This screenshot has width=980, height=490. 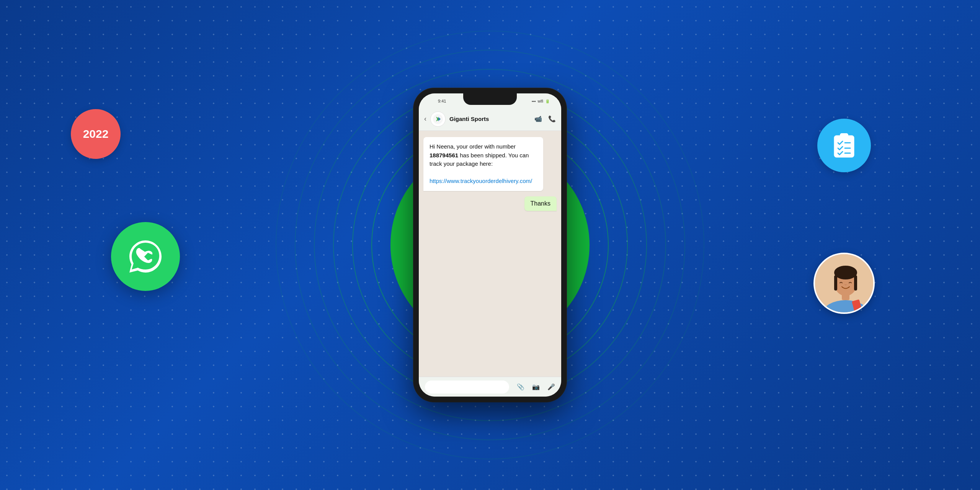 What do you see at coordinates (444, 155) in the screenshot?
I see `order-number: 188794561` at bounding box center [444, 155].